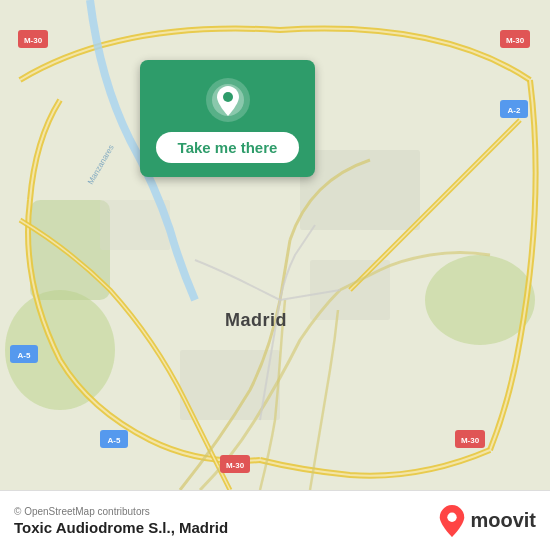 This screenshot has height=550, width=550. What do you see at coordinates (275, 520) in the screenshot?
I see `bottom-bar: © OpenStreetMap contributors Toxic Audio…` at bounding box center [275, 520].